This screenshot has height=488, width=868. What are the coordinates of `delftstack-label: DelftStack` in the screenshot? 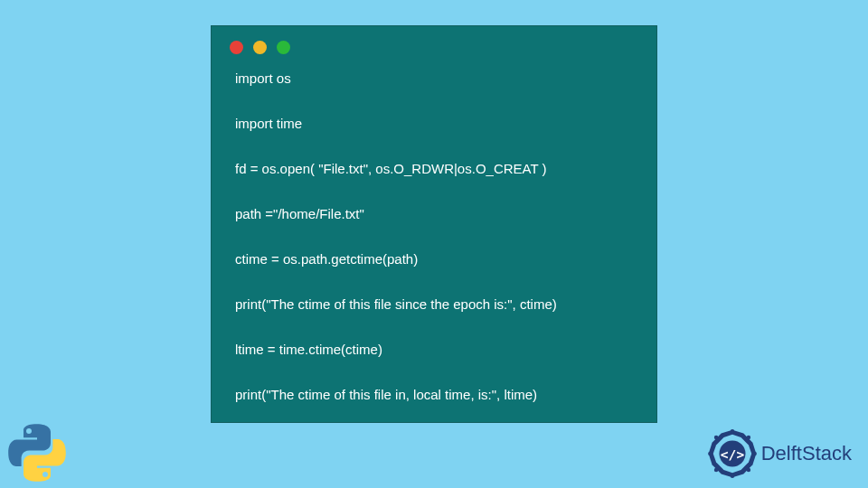 It's located at (807, 454).